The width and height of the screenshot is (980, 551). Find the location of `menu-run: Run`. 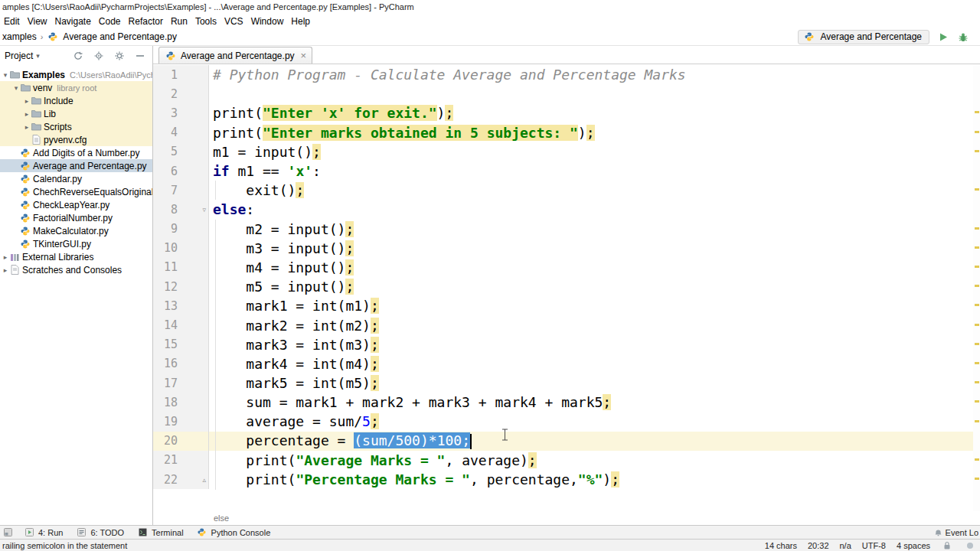

menu-run: Run is located at coordinates (179, 21).